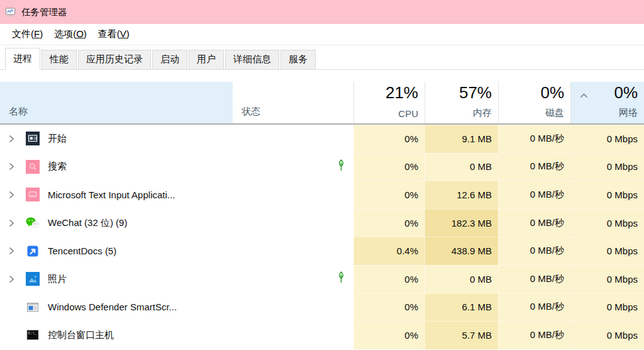  What do you see at coordinates (116, 251) in the screenshot?
I see `process-name-cell: TencentDocs (5)` at bounding box center [116, 251].